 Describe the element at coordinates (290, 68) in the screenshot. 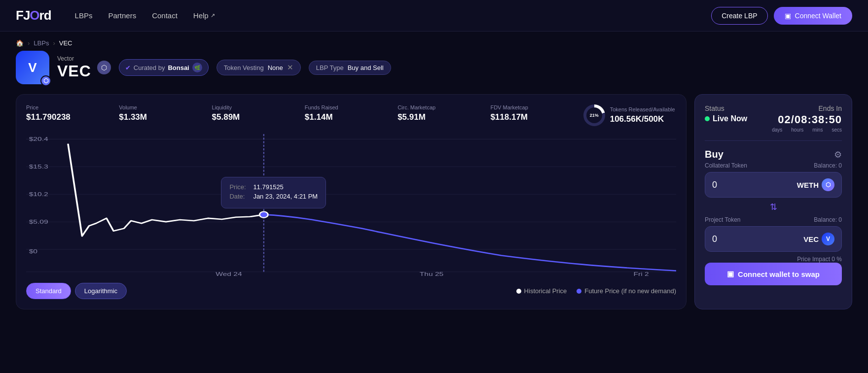

I see `vesting-close-icon: ✕` at that location.